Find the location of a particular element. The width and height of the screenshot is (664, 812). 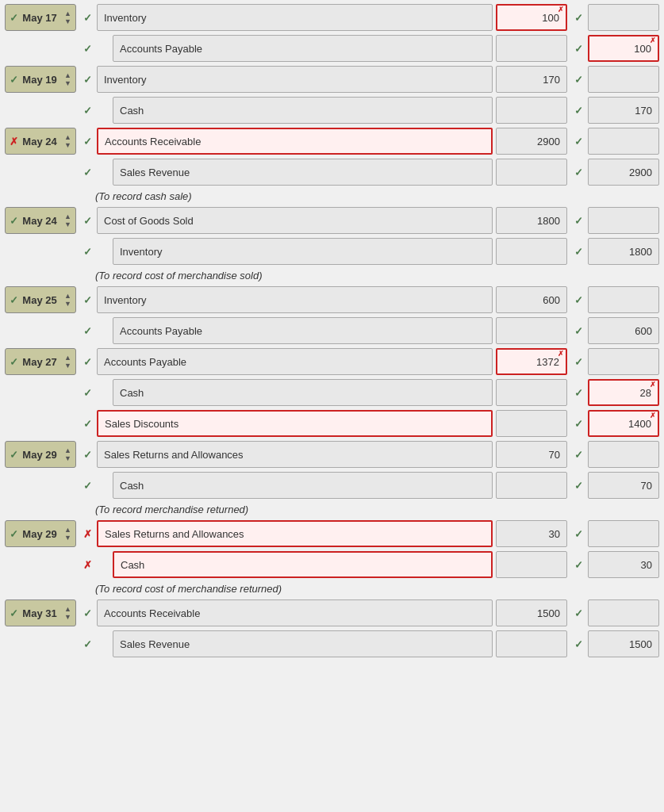

credit-box: ✗1400 is located at coordinates (624, 423).